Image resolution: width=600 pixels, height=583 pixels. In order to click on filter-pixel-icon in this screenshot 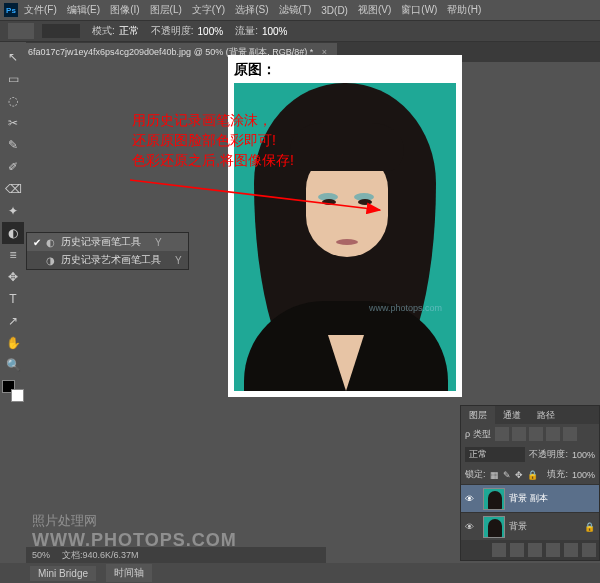, I will do `click(502, 434)`.